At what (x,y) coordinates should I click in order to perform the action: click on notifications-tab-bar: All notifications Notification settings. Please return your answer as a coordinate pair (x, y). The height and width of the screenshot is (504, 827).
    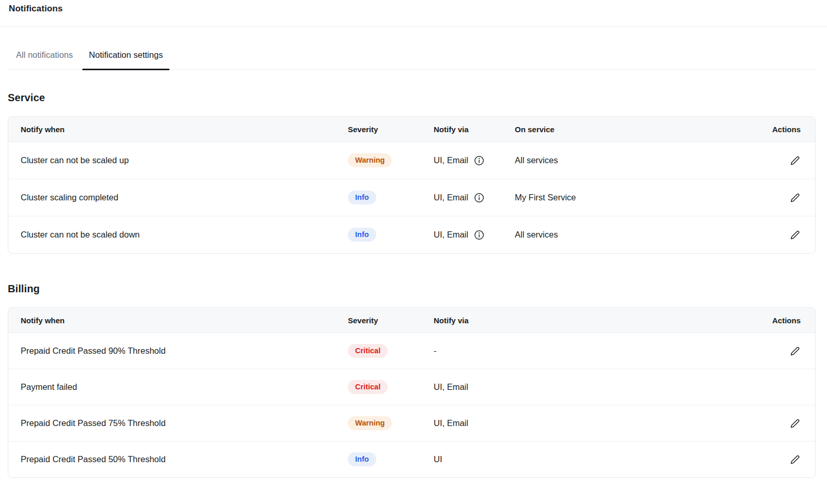
    Looking at the image, I should click on (412, 58).